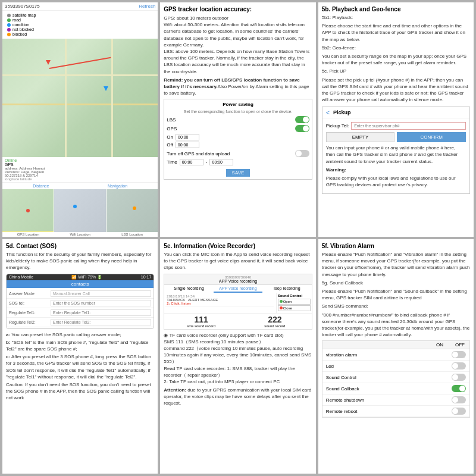  I want to click on gps-toggle-row: GPS, so click(238, 129).